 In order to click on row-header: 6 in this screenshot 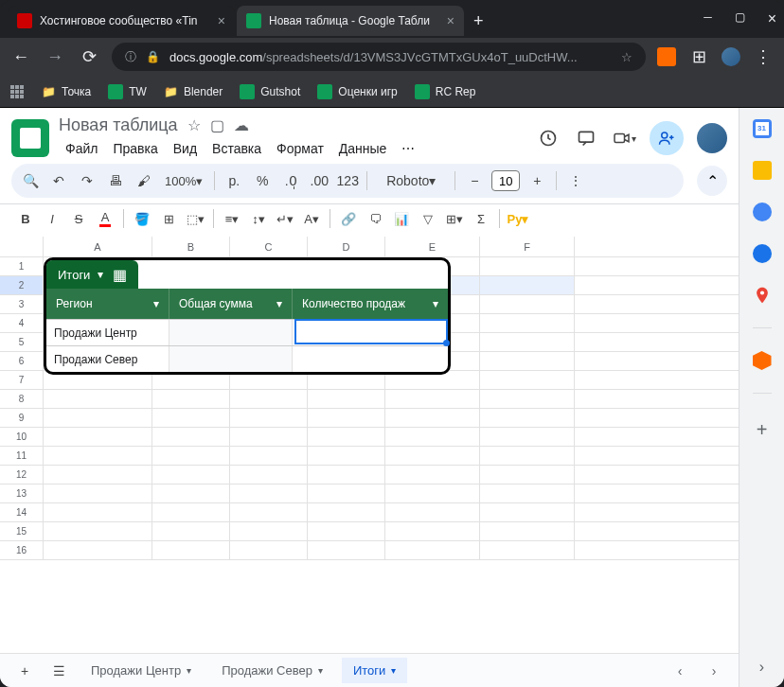, I will do `click(22, 361)`.